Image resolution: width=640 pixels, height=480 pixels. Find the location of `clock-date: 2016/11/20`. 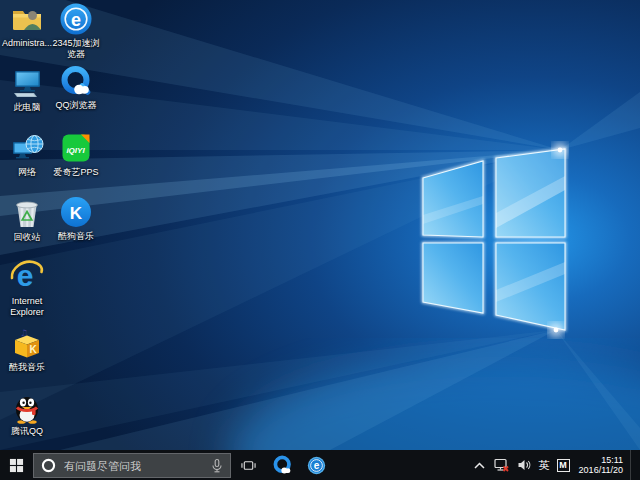

clock-date: 2016/11/20 is located at coordinates (601, 470).